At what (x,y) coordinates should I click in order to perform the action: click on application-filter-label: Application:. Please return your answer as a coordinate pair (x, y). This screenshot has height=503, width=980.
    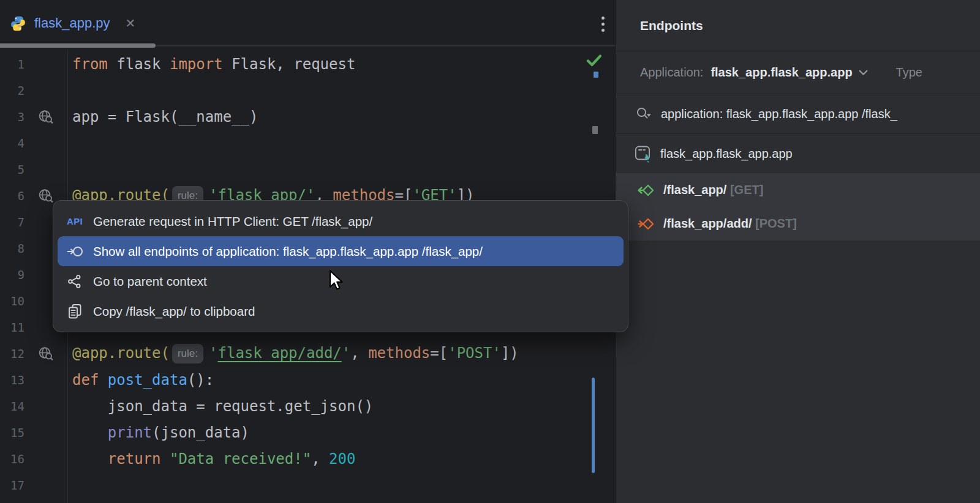
    Looking at the image, I should click on (671, 72).